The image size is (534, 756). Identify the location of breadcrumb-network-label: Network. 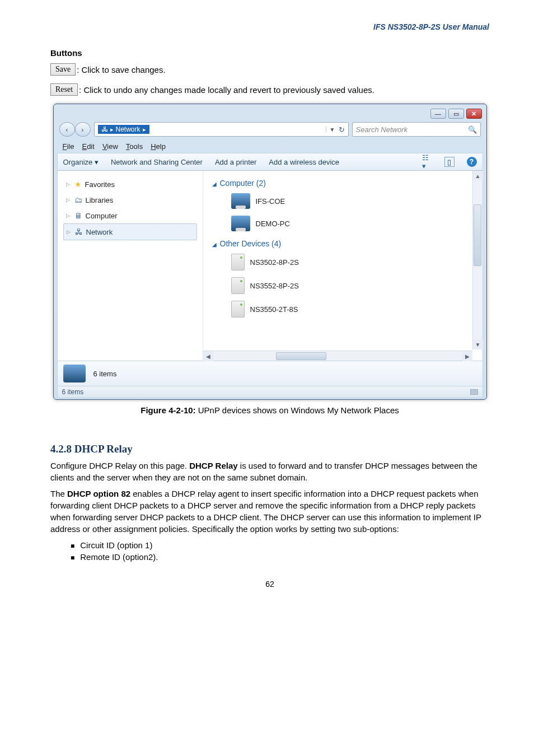
(128, 129).